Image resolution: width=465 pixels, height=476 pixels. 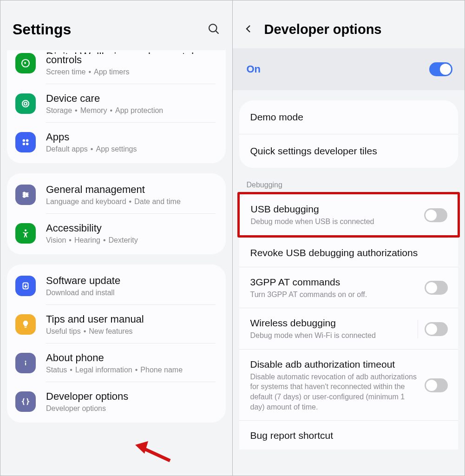 What do you see at coordinates (131, 190) in the screenshot?
I see `row-title: General management` at bounding box center [131, 190].